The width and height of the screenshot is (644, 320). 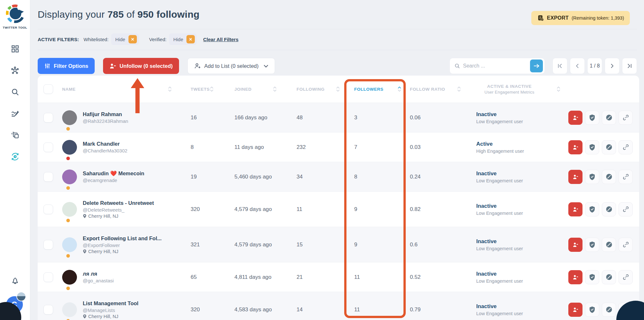 What do you see at coordinates (313, 147) in the screenshot?
I see `following-value: 232` at bounding box center [313, 147].